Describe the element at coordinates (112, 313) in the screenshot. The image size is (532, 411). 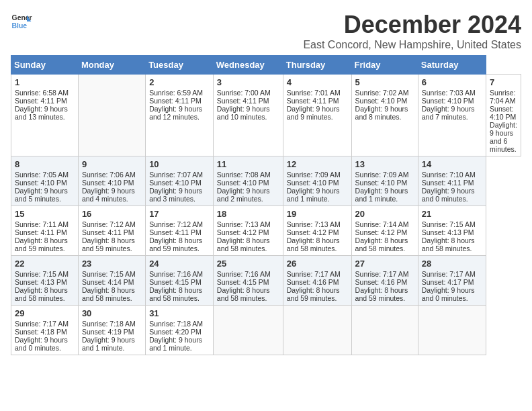
I see `day-number: 30` at that location.